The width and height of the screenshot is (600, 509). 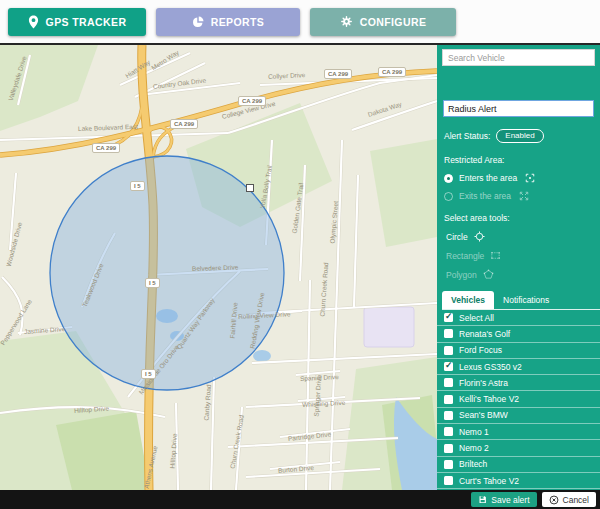 What do you see at coordinates (300, 500) in the screenshot?
I see `footer-bar: Save alert Cancel` at bounding box center [300, 500].